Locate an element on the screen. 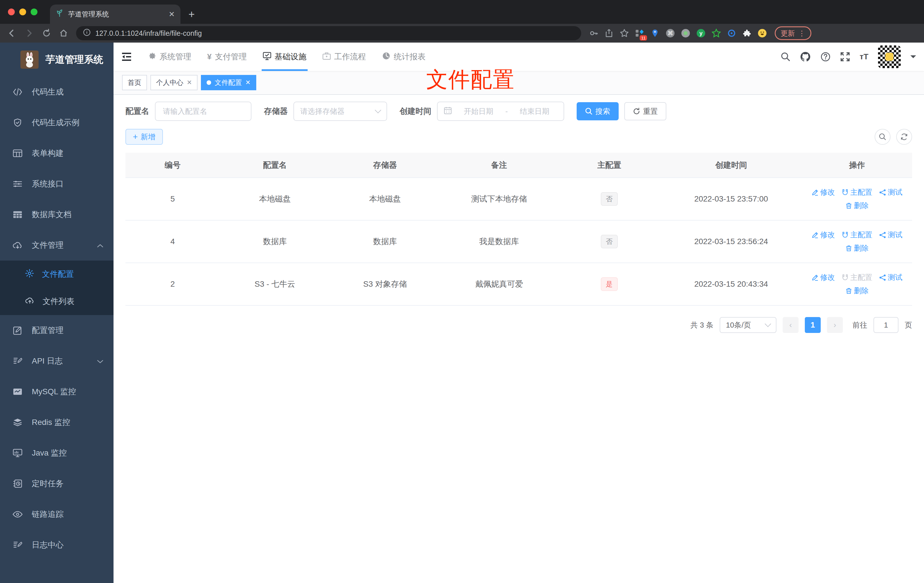 The height and width of the screenshot is (583, 924). site-info-icon is located at coordinates (87, 33).